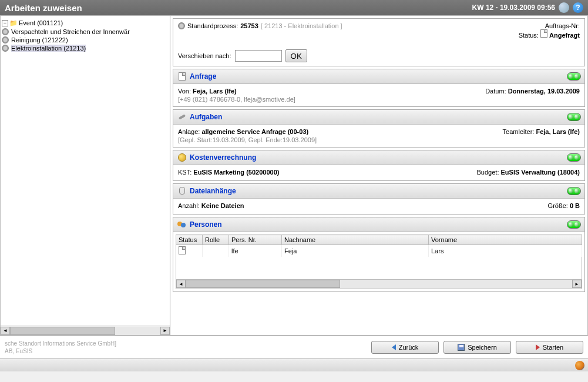  Describe the element at coordinates (544, 91) in the screenshot. I see `date-value: Donnerstag, 19.03.2009` at that location.